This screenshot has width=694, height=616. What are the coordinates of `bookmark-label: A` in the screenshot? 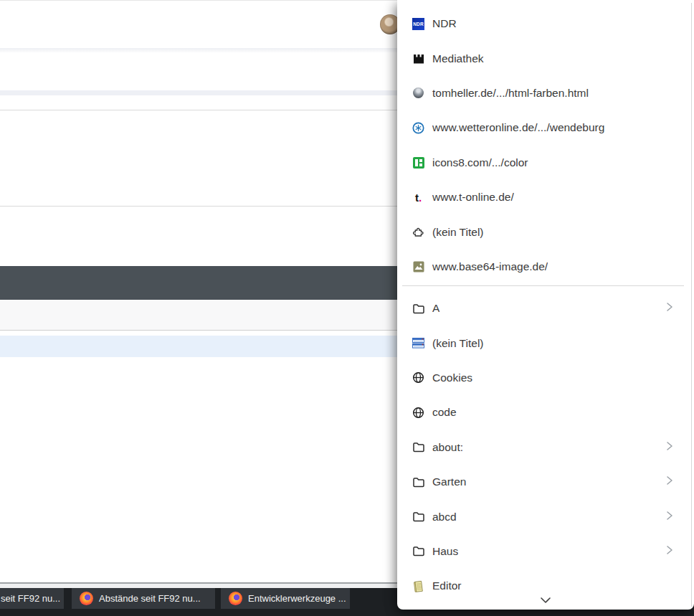 It's located at (436, 308).